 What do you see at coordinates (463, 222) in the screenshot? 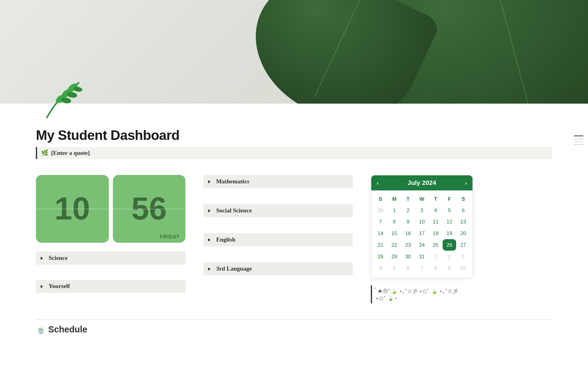
I see `calendar-day: 13` at bounding box center [463, 222].